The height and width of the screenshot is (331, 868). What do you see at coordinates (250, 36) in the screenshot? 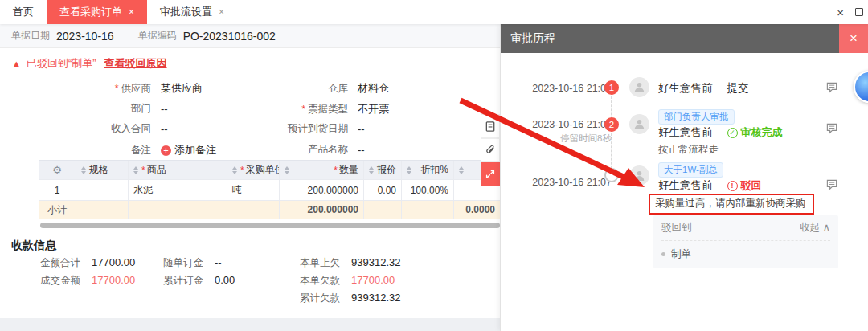
I see `document-header: 单据日期 2023-10-16 单据编码 PO-20231016-002` at bounding box center [250, 36].